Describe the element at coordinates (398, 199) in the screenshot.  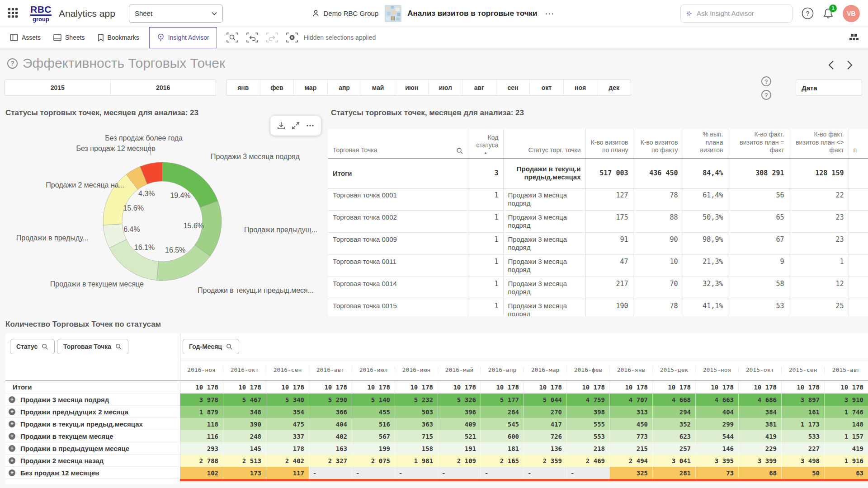
I see `cell-trade-point: Торговая точка 0001` at that location.